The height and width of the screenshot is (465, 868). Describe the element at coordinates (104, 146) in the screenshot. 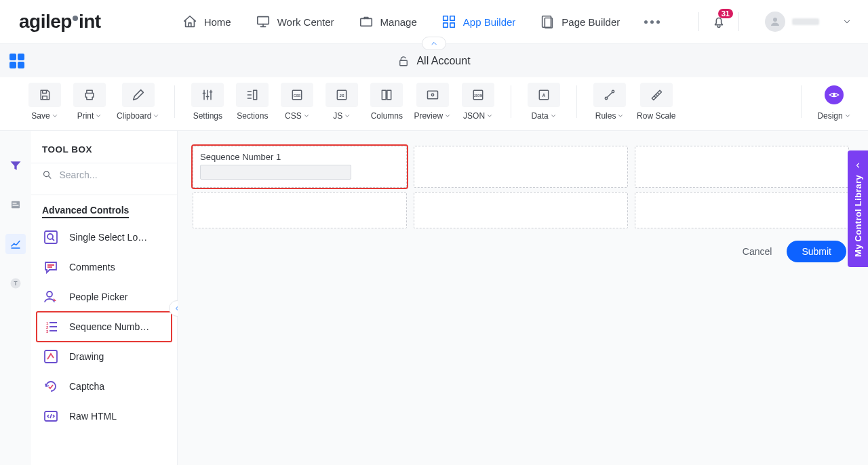

I see `toolbox-title: TOOL BOX` at that location.